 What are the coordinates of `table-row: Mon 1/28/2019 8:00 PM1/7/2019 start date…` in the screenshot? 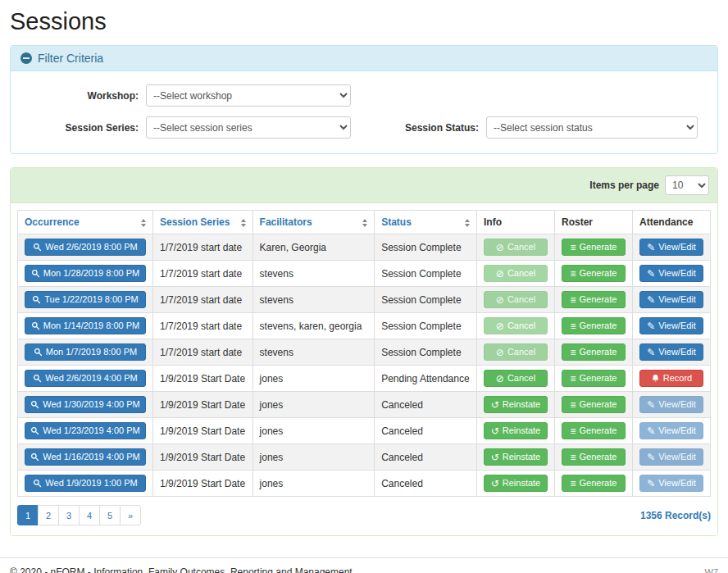 It's located at (364, 274).